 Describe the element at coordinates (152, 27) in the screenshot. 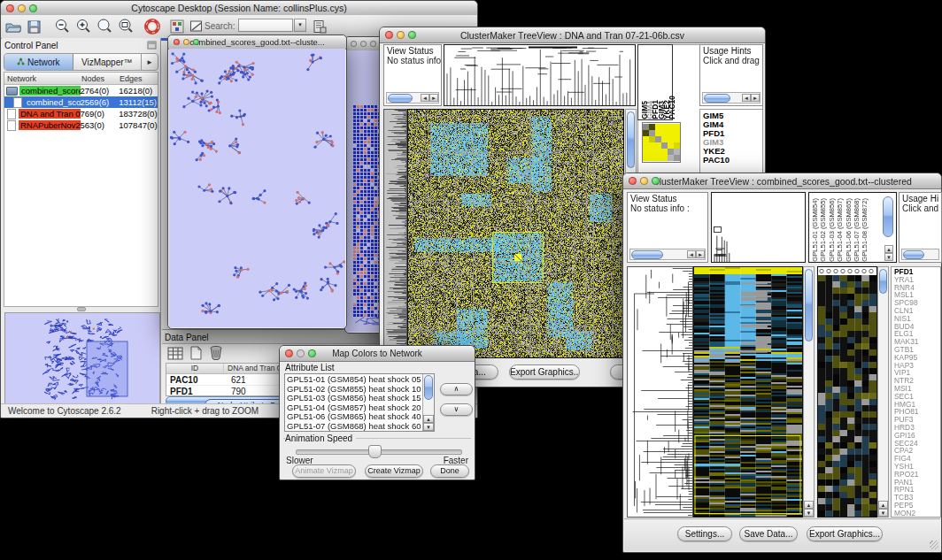

I see `help-lifesaver-icon` at that location.